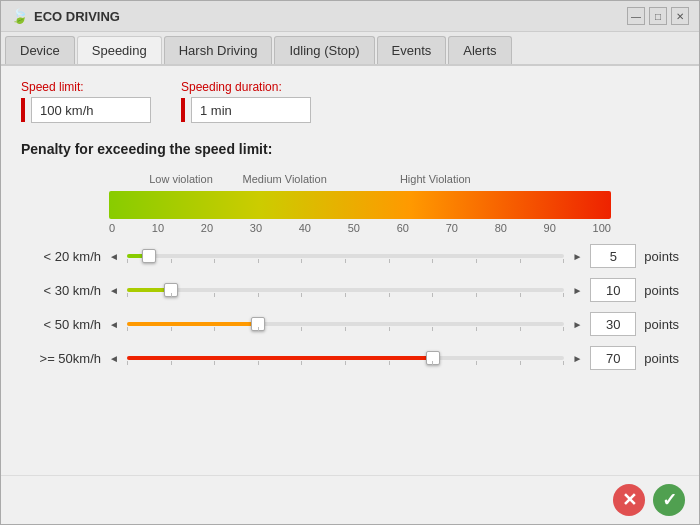 The width and height of the screenshot is (700, 525). What do you see at coordinates (246, 102) in the screenshot?
I see `speeding-duration-group: Speeding duration:` at bounding box center [246, 102].